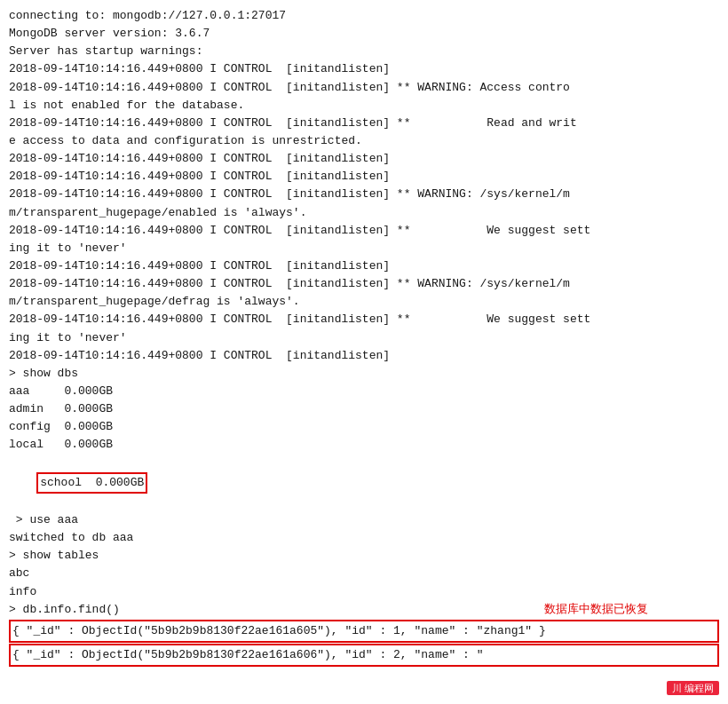 Image resolution: width=728 pixels, height=704 pixels. What do you see at coordinates (364, 445) in the screenshot?
I see `line-local: local 0.000GB` at bounding box center [364, 445].